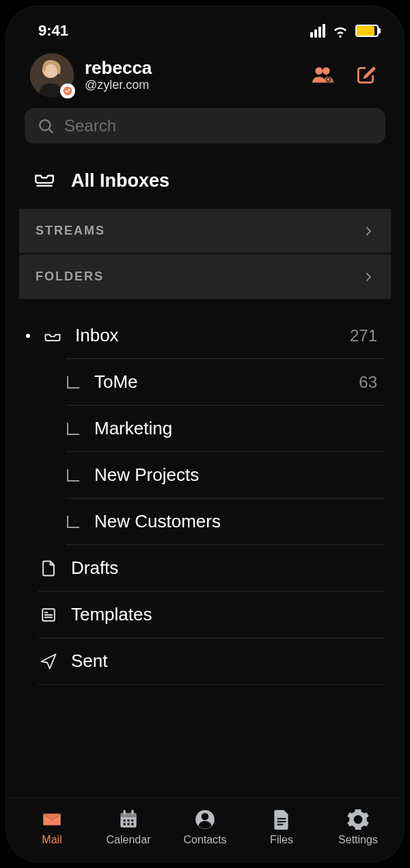 Image resolution: width=410 pixels, height=868 pixels. Describe the element at coordinates (219, 126) in the screenshot. I see `search-input` at that location.